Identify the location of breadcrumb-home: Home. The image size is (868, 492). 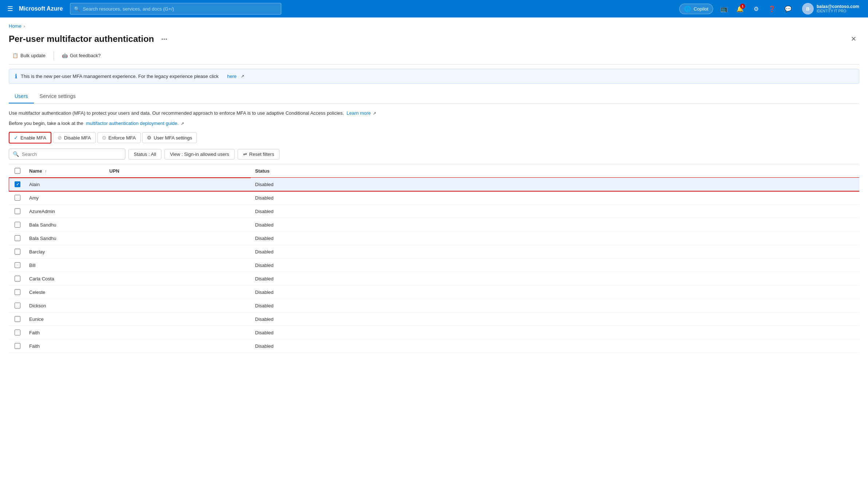
(15, 26).